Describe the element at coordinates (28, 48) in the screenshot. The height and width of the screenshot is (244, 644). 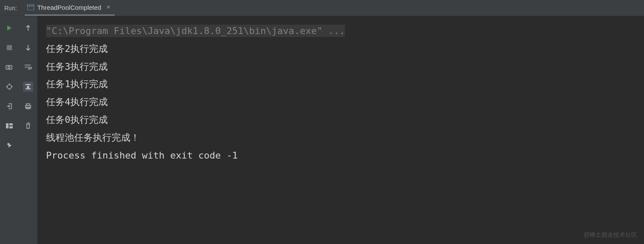
I see `scroll-down-button` at that location.